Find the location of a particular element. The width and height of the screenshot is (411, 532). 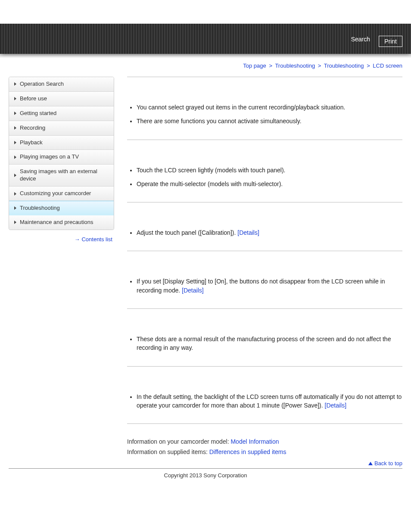

sidebar-item-label: Operation Search is located at coordinates (42, 84).